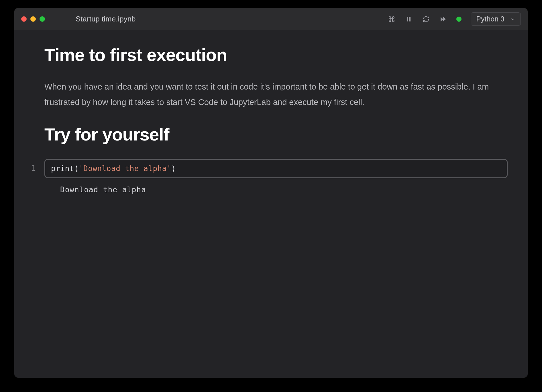  Describe the element at coordinates (125, 169) in the screenshot. I see `code-string: 'Download the alpha'` at that location.